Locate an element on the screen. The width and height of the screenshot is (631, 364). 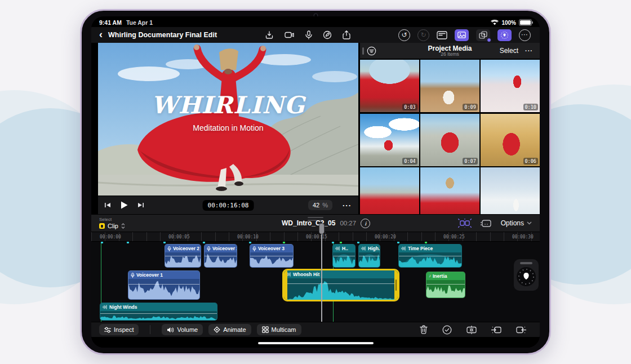
tool-selector: Select Clip is located at coordinates (112, 223).